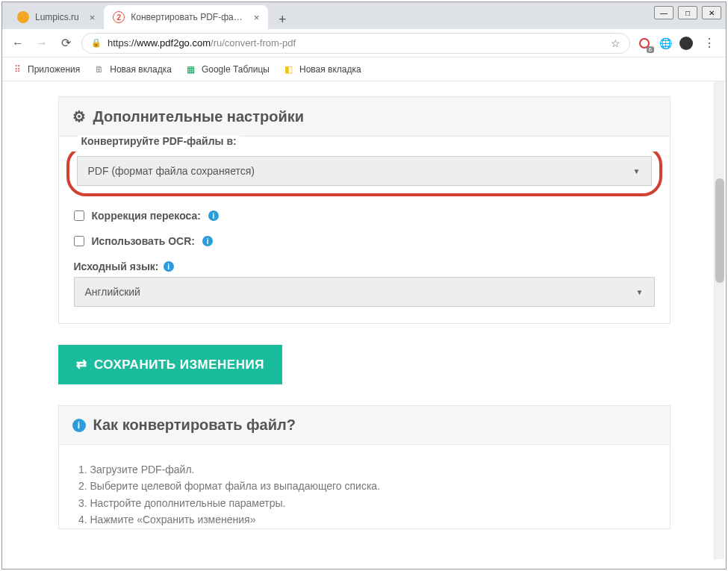  What do you see at coordinates (373, 469) in the screenshot?
I see `list-item: Загрузите PDF-файл.` at bounding box center [373, 469].